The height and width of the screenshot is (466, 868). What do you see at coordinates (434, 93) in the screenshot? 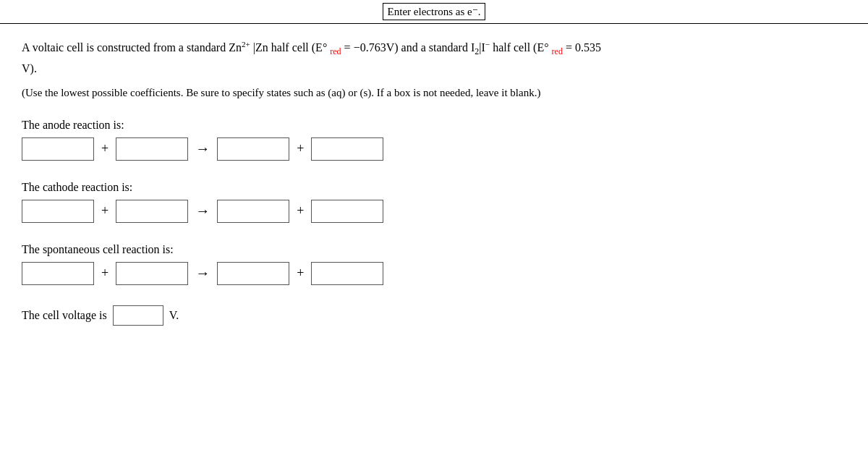
I see `hint-text: (Use the lowest possible coefficients. B…` at bounding box center [434, 93].